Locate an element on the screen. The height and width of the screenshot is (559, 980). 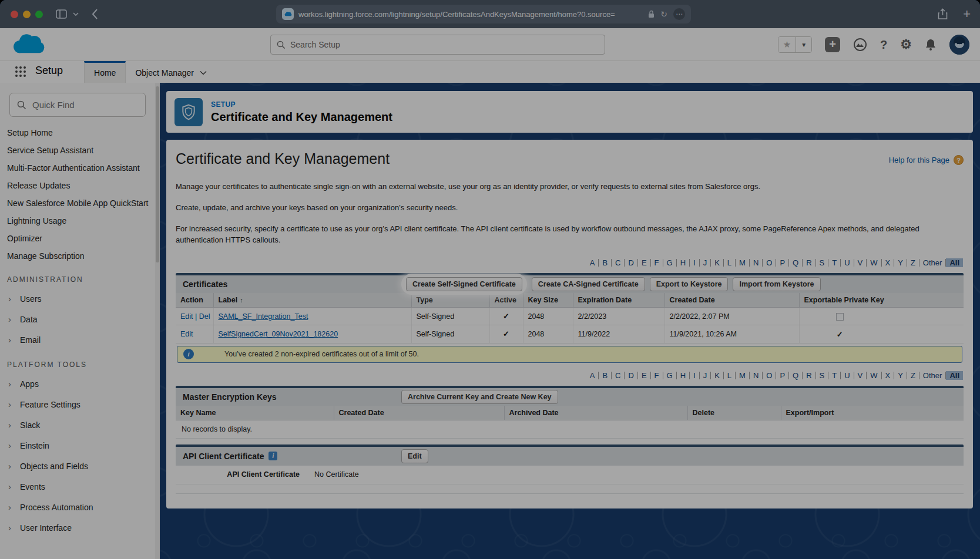
share-icon is located at coordinates (942, 14).